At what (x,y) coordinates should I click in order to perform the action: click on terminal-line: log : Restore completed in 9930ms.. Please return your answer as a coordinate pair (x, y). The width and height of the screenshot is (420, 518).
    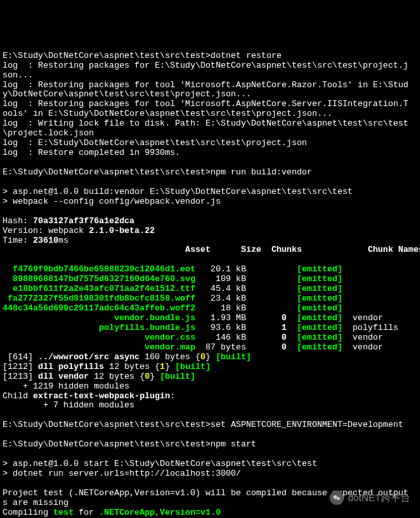
    Looking at the image, I should click on (210, 154).